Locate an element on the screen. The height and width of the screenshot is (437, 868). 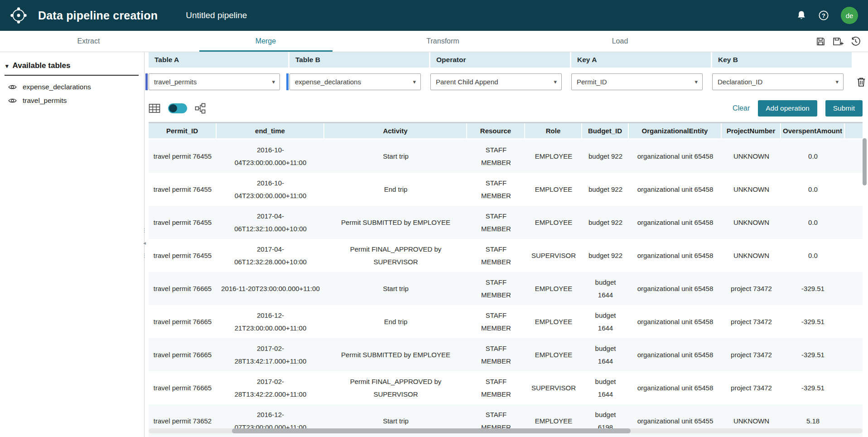
app-logo-icon is located at coordinates (19, 15).